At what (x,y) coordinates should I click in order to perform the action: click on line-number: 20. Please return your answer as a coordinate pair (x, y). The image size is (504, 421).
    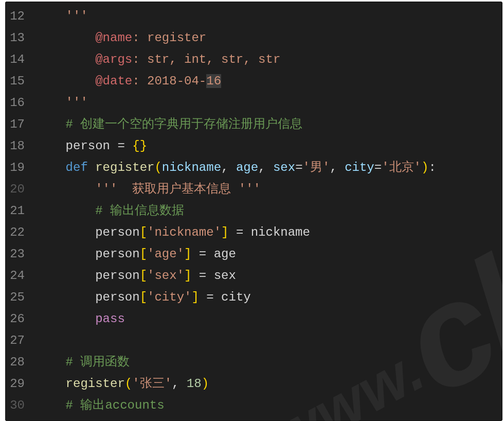
    Looking at the image, I should click on (16, 189).